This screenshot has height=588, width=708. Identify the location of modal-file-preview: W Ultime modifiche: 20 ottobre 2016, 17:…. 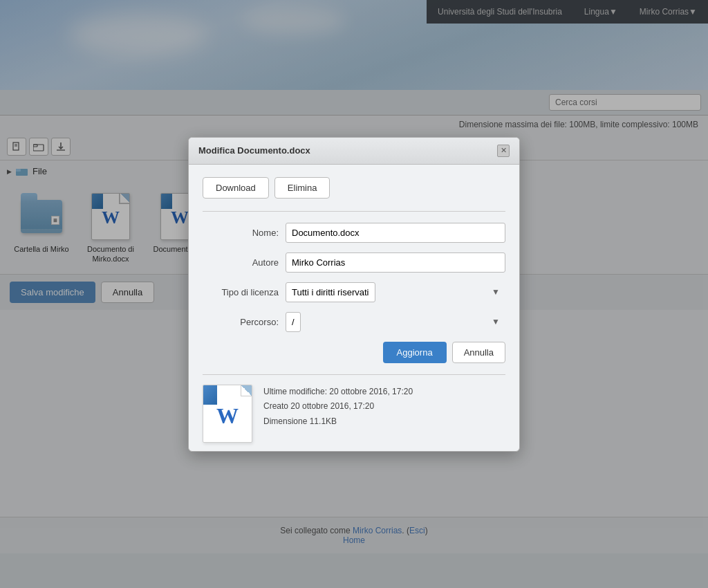
(354, 414).